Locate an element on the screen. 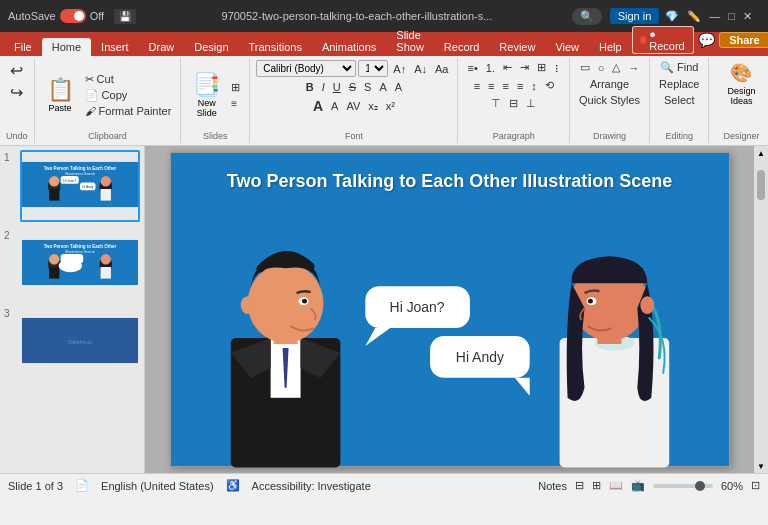  slide-thumbnail-1: 1 Two Person Talking to Each Other Illus… is located at coordinates (72, 186).